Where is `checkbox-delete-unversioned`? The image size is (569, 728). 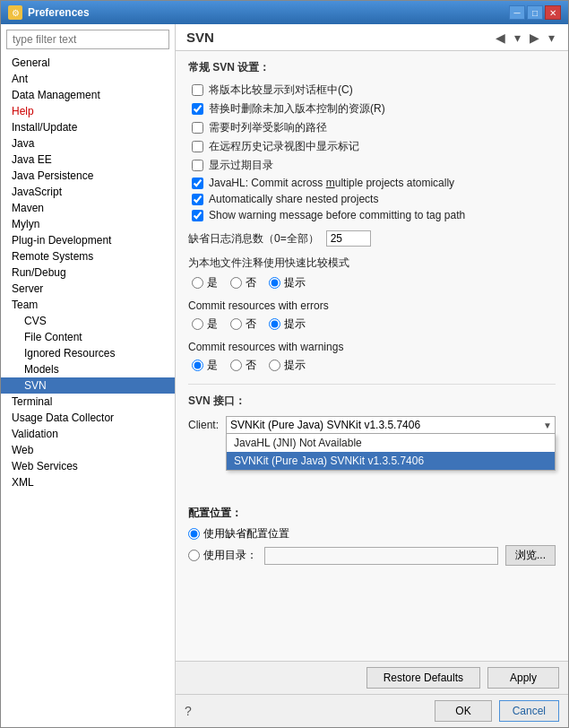 checkbox-delete-unversioned is located at coordinates (197, 109).